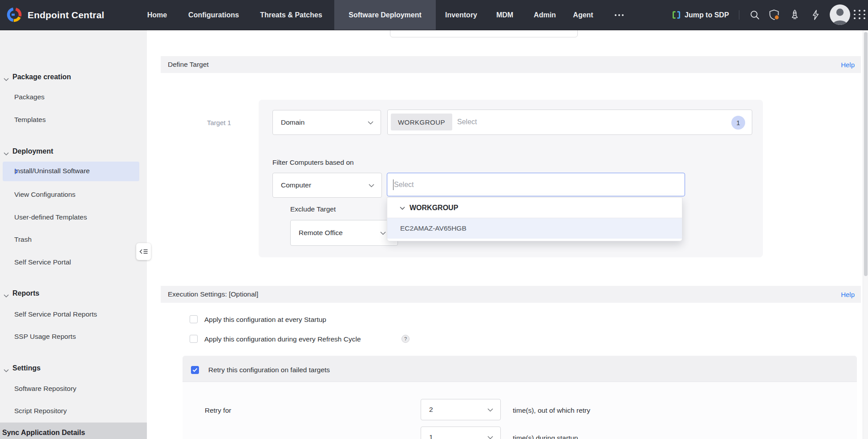 This screenshot has width=868, height=439. I want to click on nav-item-configurations: Configurations, so click(214, 15).